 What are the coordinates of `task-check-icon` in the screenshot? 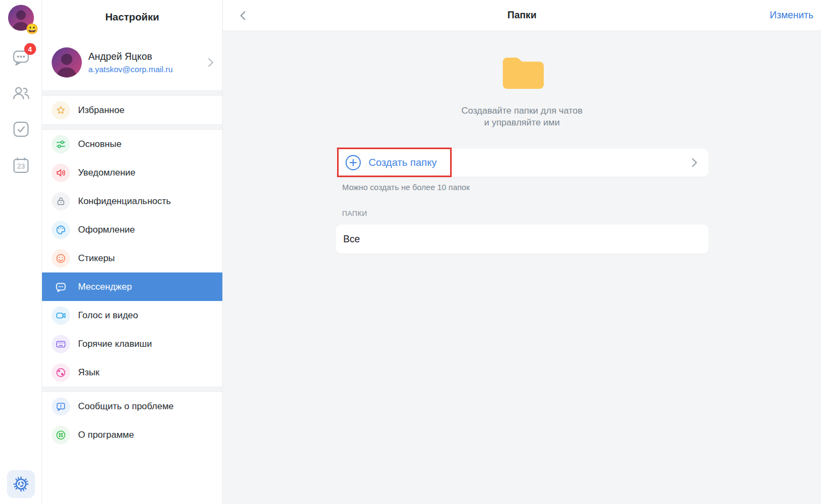 It's located at (21, 129).